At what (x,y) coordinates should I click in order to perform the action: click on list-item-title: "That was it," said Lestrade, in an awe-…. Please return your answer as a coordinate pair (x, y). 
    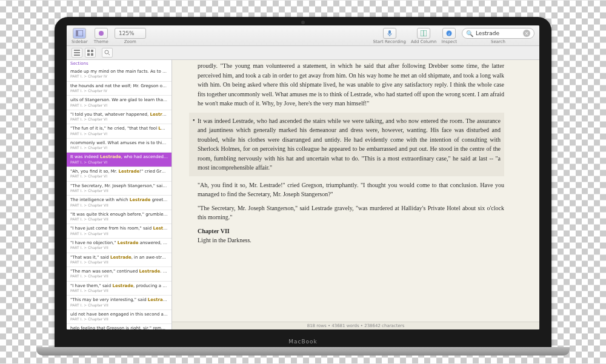
    Looking at the image, I should click on (119, 257).